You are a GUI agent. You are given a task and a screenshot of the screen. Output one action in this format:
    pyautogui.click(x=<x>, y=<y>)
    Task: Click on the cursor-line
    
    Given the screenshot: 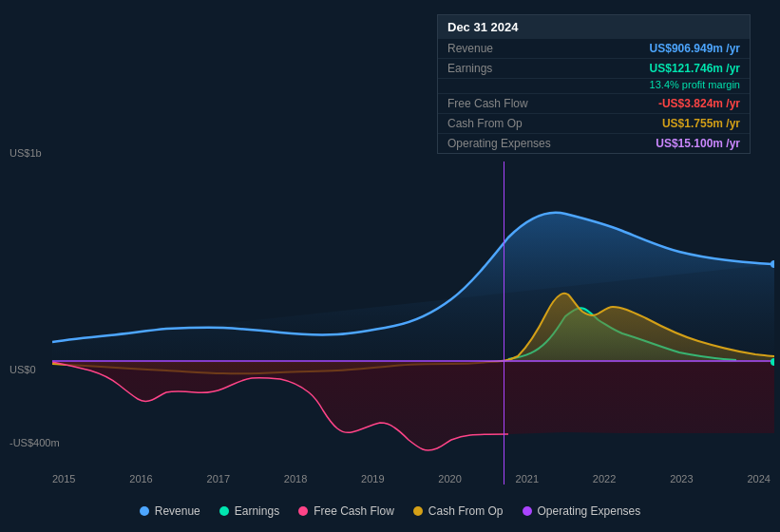 What is the action you would take?
    pyautogui.click(x=504, y=323)
    